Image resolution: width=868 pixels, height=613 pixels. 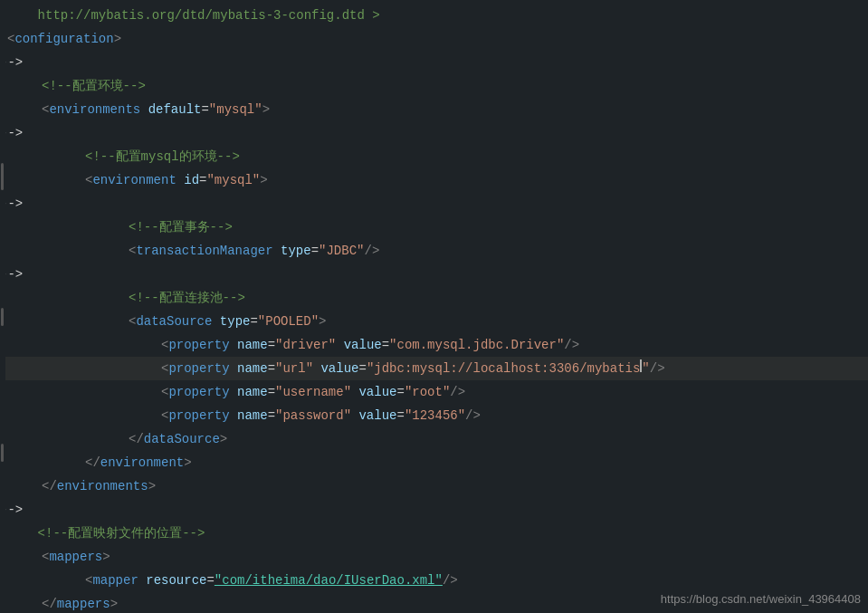 I want to click on line-comment-mapper-location: <!--配置映射文件的位置-->, so click(x=434, y=533).